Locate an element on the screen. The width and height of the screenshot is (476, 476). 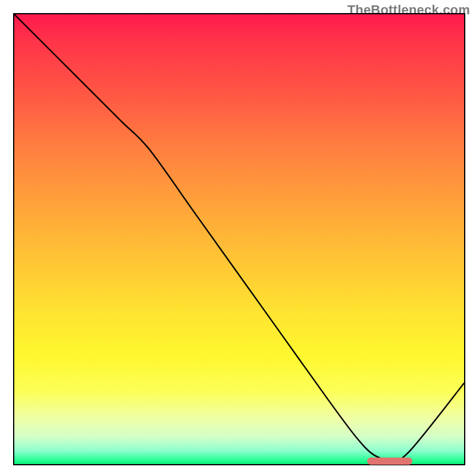
optimal-range-marker is located at coordinates (390, 461).